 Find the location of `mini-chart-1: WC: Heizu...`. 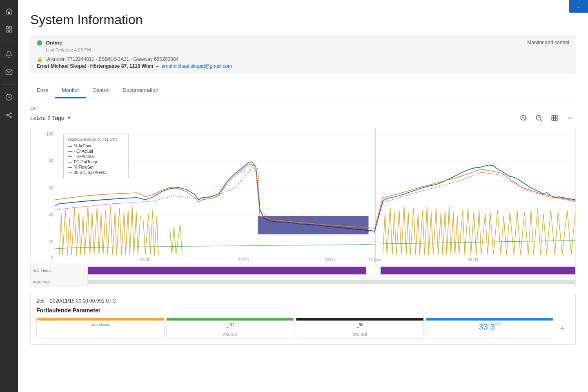

mini-chart-1: WC: Heizu... is located at coordinates (303, 271).